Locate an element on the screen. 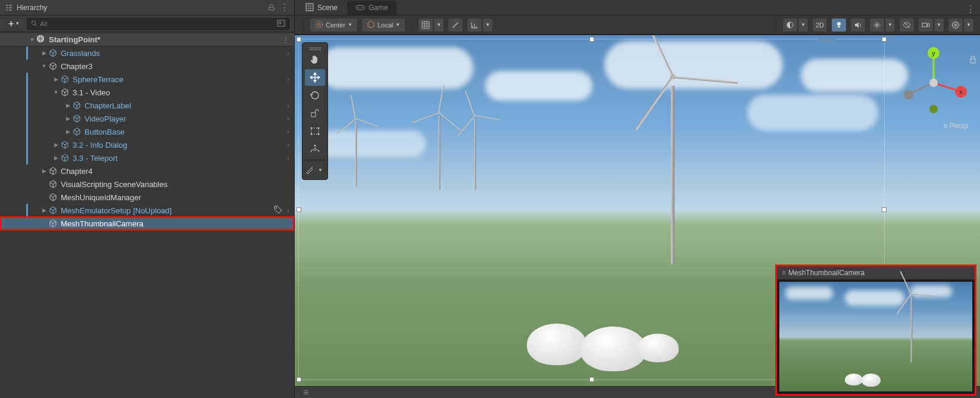 This screenshot has width=980, height=398. item-label: 3.2 - Info Dialog is located at coordinates (100, 145).